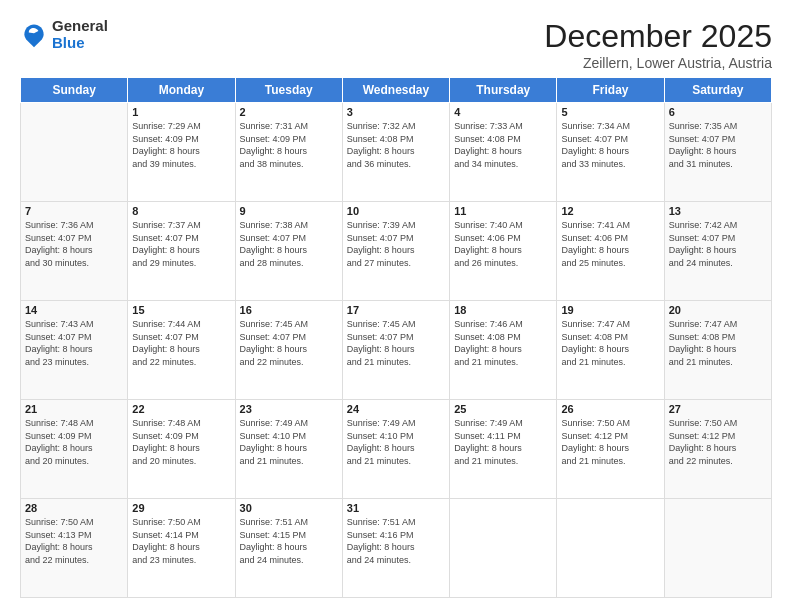  I want to click on day-number: 25, so click(503, 409).